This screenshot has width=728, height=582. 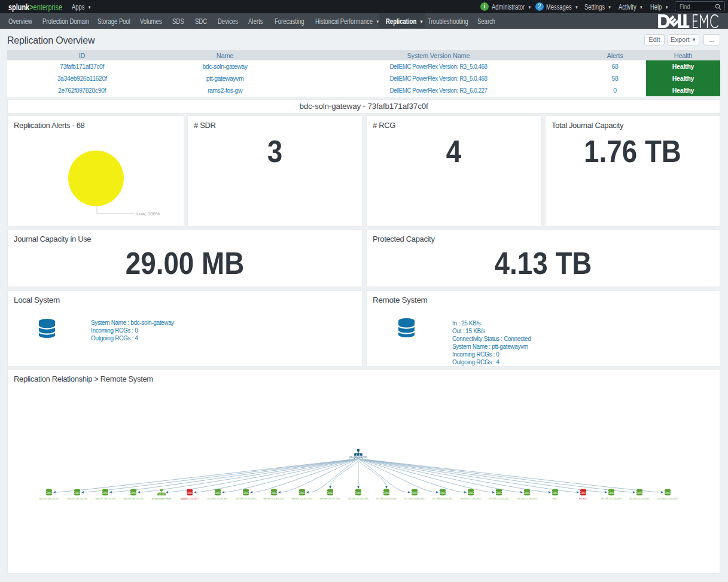 What do you see at coordinates (218, 499) in the screenshot?
I see `svg-text: 192.168.170.206_SDC` at bounding box center [218, 499].